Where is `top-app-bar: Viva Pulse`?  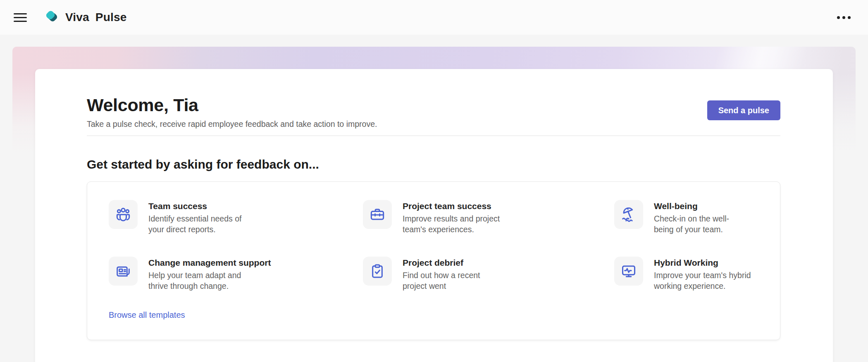
top-app-bar: Viva Pulse is located at coordinates (434, 17).